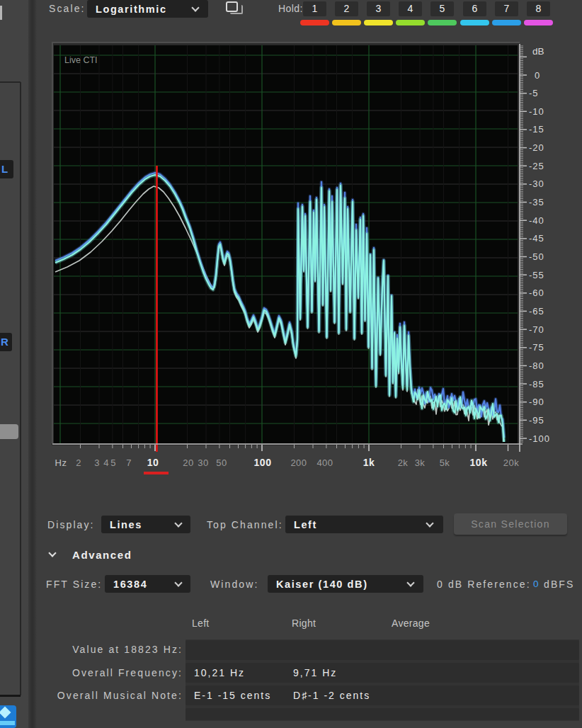  What do you see at coordinates (113, 463) in the screenshot?
I see `svg-text: 5` at bounding box center [113, 463].